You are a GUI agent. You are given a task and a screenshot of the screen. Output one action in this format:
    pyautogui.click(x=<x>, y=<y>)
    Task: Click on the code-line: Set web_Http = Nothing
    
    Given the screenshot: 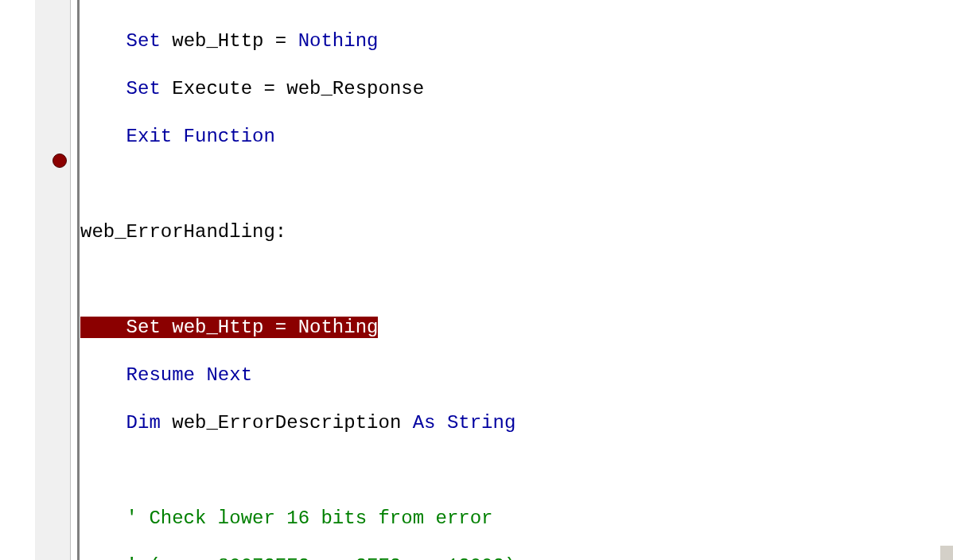 What is the action you would take?
    pyautogui.click(x=517, y=41)
    